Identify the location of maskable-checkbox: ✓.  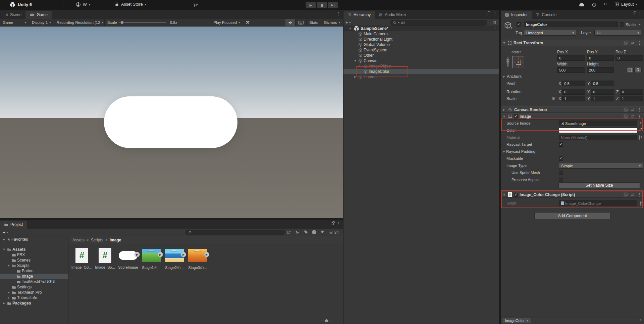
(561, 158).